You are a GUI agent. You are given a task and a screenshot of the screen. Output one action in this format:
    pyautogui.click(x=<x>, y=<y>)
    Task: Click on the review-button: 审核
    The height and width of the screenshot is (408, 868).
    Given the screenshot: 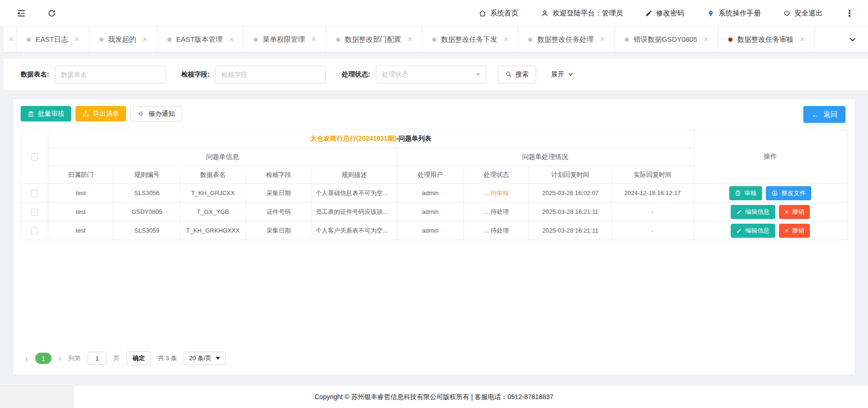 What is the action you would take?
    pyautogui.click(x=746, y=193)
    